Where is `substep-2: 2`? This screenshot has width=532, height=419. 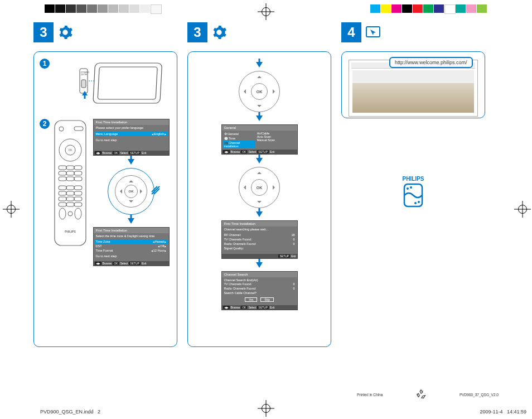 substep-2: 2 is located at coordinates (45, 124).